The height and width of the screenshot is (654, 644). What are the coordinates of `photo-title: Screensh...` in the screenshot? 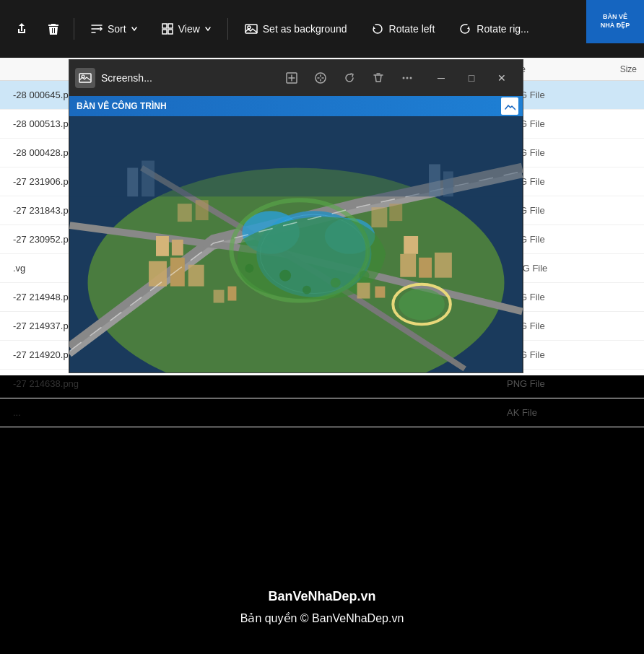 It's located at (190, 78).